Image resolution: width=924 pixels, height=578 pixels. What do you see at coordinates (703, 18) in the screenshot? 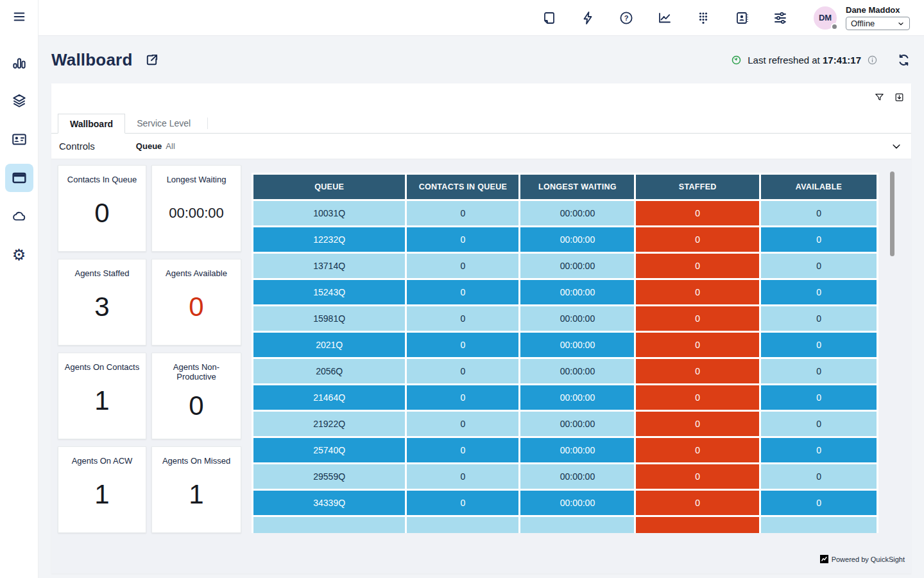
I see `dialpad-icon` at bounding box center [703, 18].